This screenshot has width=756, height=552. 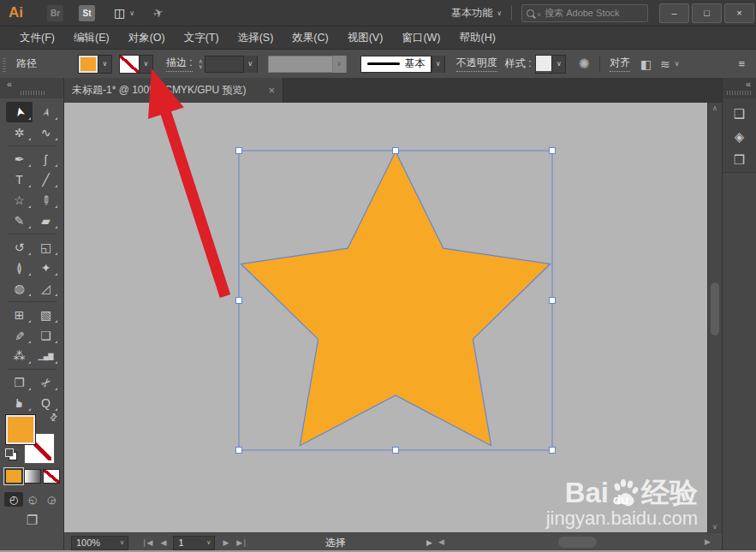 I want to click on libraries-panel-icon: ❒, so click(x=740, y=159).